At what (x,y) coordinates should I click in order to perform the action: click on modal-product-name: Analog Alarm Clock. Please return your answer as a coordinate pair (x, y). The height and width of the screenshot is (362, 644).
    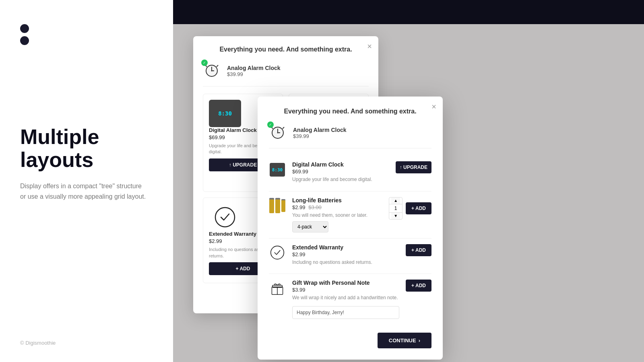
    Looking at the image, I should click on (254, 68).